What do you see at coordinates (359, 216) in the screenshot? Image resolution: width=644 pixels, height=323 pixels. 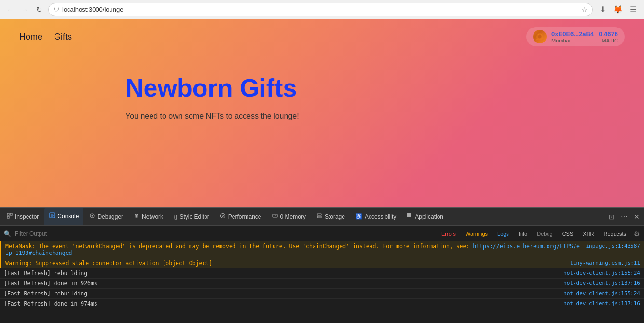 I see `accessibility-icon: ♿` at bounding box center [359, 216].